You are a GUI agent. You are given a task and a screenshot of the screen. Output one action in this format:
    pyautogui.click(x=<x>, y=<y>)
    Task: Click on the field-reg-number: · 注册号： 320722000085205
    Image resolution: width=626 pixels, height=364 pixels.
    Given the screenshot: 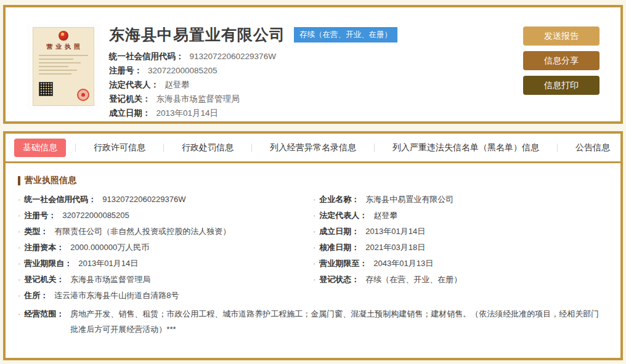 What is the action you would take?
    pyautogui.click(x=165, y=216)
    